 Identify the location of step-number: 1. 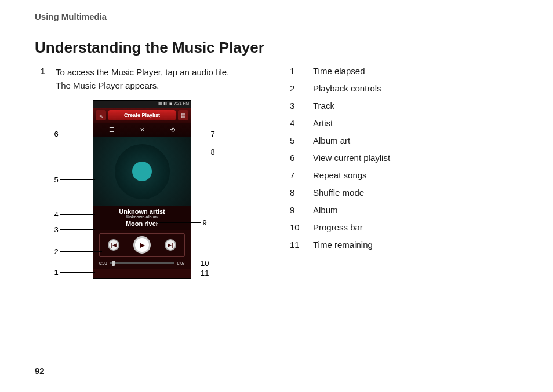
(40, 79).